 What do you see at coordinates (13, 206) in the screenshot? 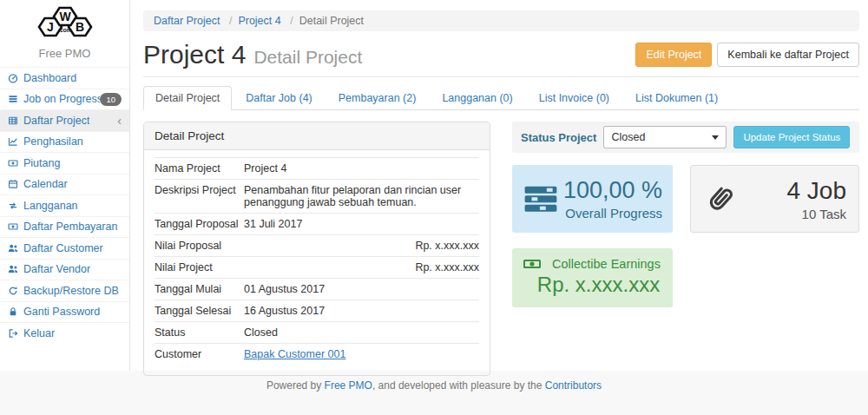
I see `retweet-icon` at bounding box center [13, 206].